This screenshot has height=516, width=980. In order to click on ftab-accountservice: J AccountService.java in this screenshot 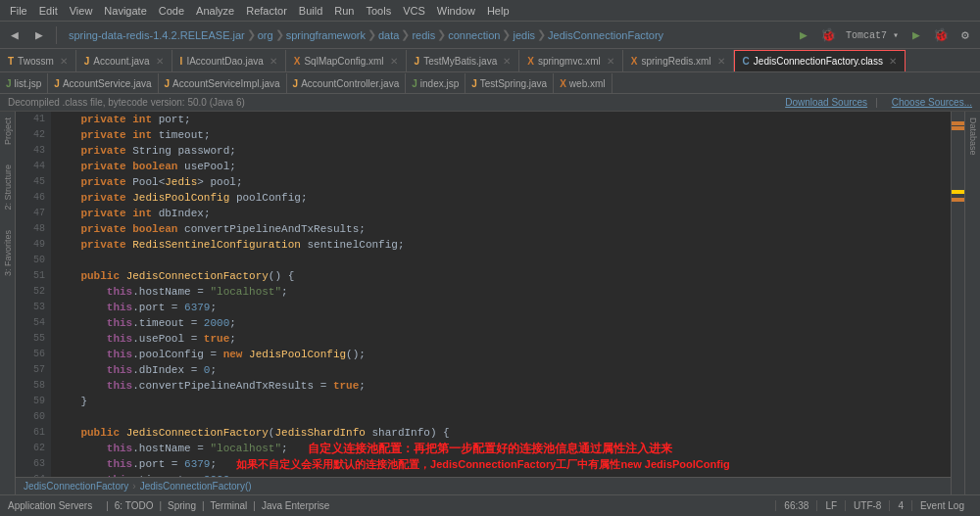, I will do `click(103, 83)`.